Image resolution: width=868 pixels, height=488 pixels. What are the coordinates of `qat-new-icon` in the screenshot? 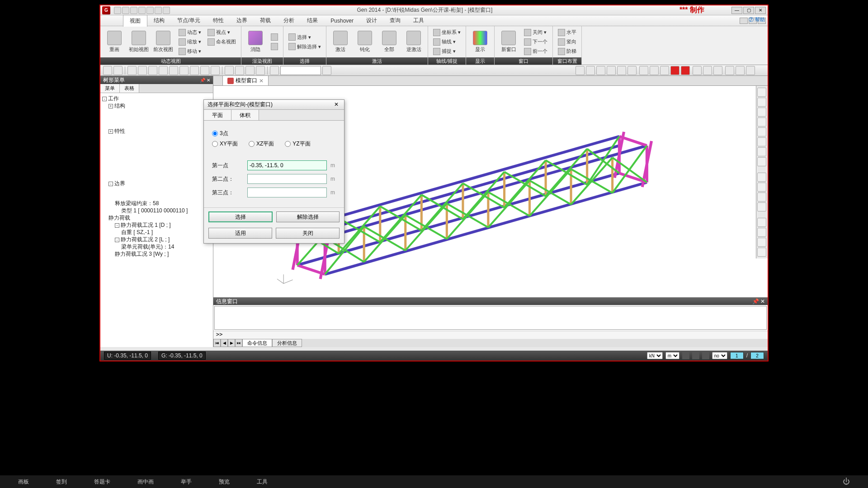 It's located at (118, 10).